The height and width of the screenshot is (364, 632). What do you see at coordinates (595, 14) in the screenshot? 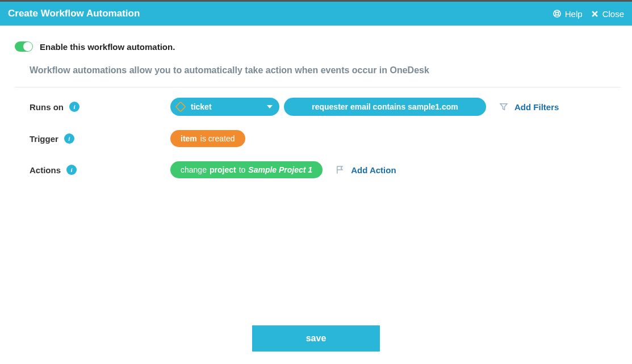
I see `close-icon` at bounding box center [595, 14].